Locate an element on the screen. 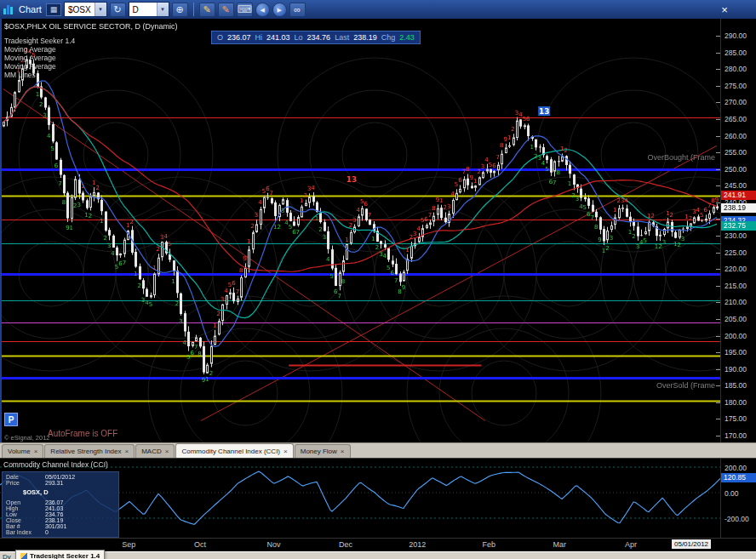  cci-axis: 200.000.00-200.00 is located at coordinates (738, 499).